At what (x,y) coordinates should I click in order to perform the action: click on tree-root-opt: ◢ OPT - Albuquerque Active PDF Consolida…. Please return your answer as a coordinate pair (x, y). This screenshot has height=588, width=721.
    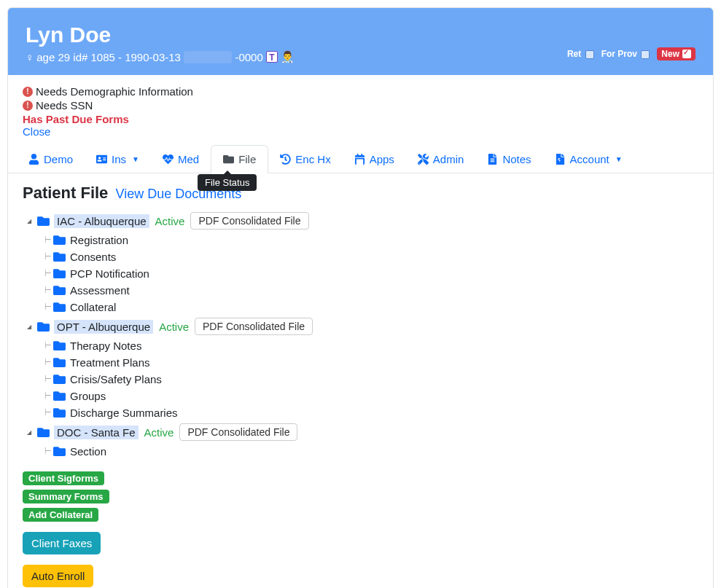
    Looking at the image, I should click on (363, 326).